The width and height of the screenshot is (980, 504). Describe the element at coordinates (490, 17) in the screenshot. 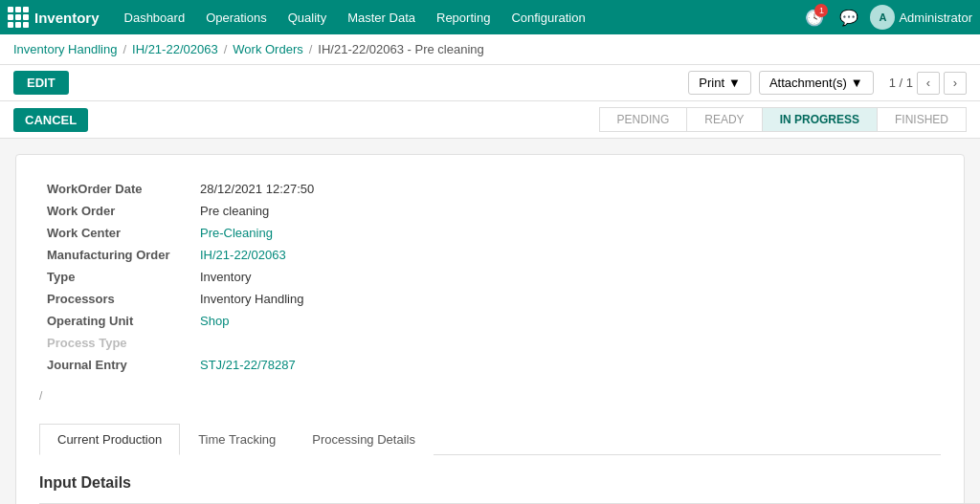

I see `top-navigation: Inventory Dashboard Operations Quality M…` at that location.